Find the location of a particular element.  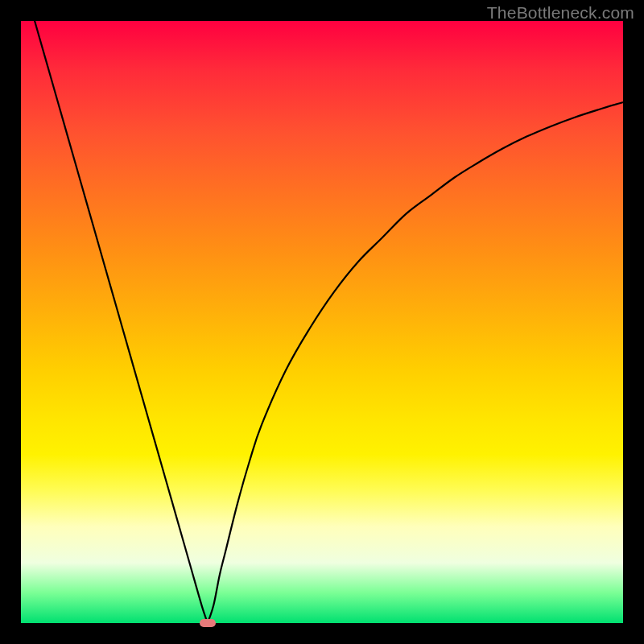

watermark-text: TheBottleneck.com is located at coordinates (560, 13).